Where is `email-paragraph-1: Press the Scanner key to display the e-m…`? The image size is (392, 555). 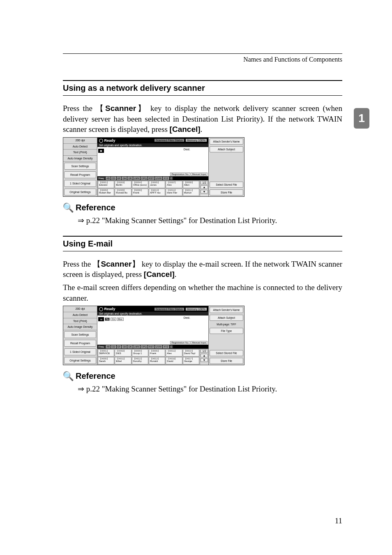 email-paragraph-1: Press the Scanner key to display the e-m… is located at coordinates (203, 269).